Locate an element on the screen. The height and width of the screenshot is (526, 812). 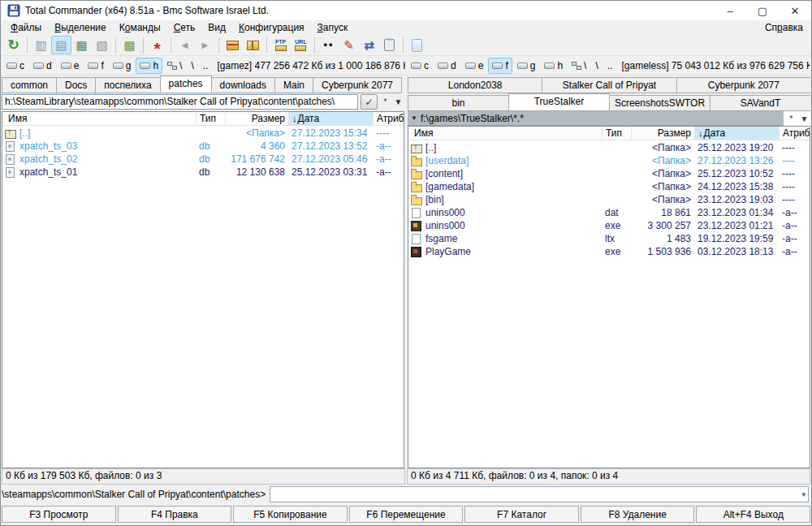
file-row: [userdata]<Папка>27.12.2023 13:26---- is located at coordinates (609, 161).